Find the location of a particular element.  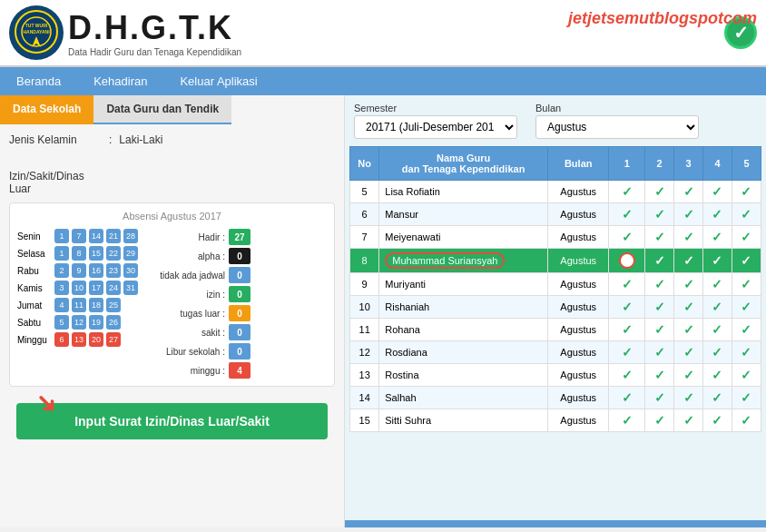

day-num: 27 is located at coordinates (113, 340).